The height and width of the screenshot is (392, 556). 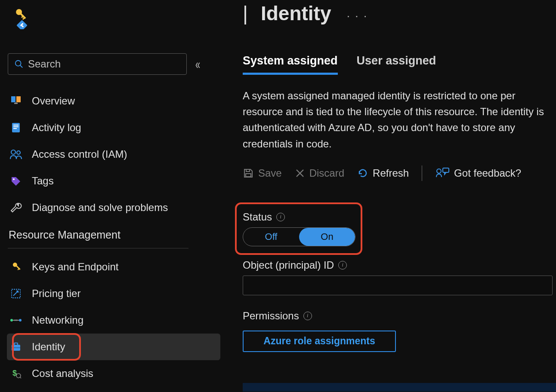 I want to click on section-header-resource-mgmt: Resource Management, so click(x=110, y=235).